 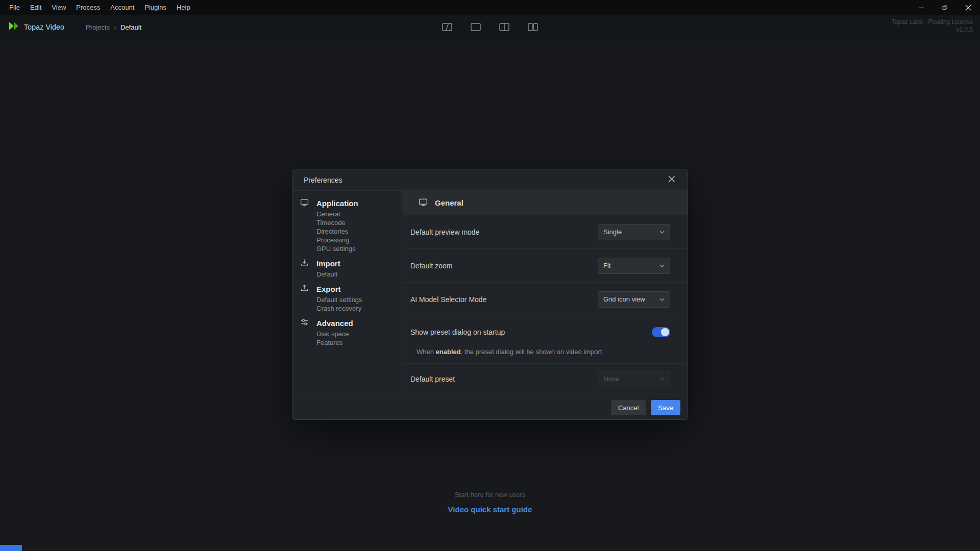 I want to click on default-preset-dropdown: None, so click(x=634, y=379).